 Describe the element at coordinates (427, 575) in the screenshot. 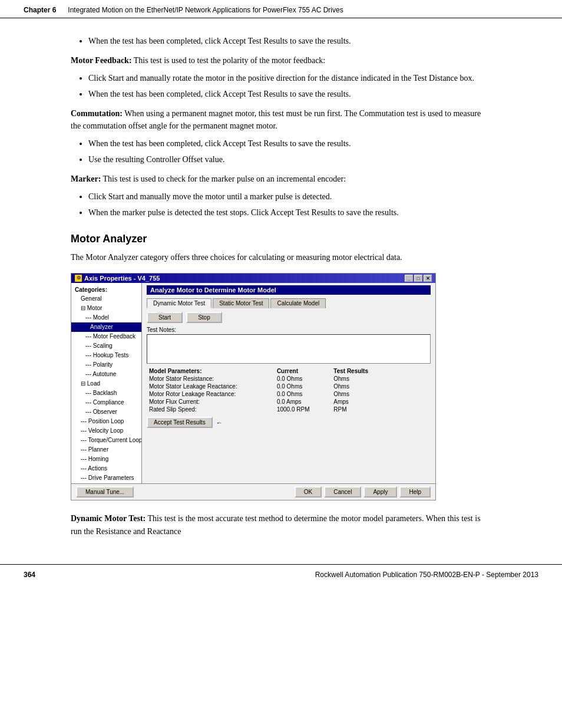

I see `publication-info: Rockwell Automation Publication 750-RM00…` at that location.